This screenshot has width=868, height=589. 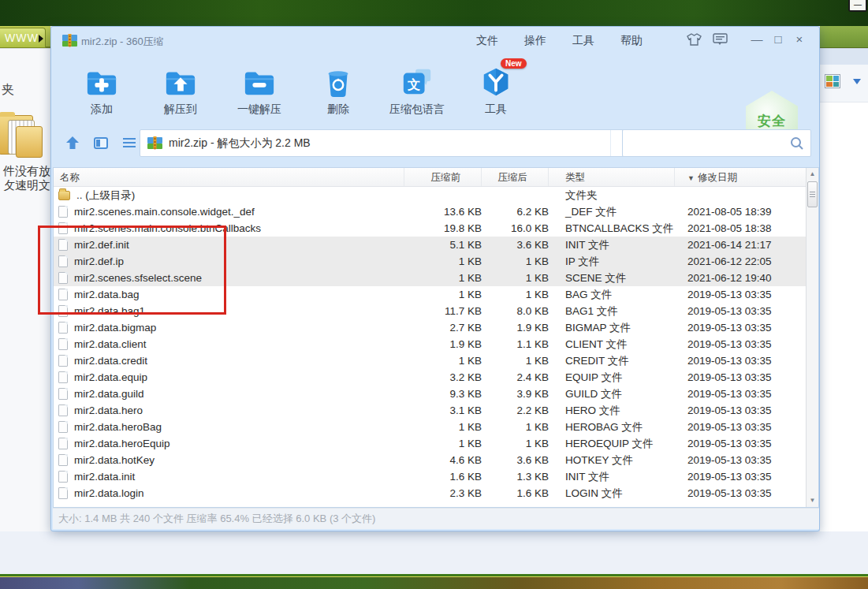 What do you see at coordinates (338, 86) in the screenshot?
I see `toolbar-delete-button: 删除` at bounding box center [338, 86].